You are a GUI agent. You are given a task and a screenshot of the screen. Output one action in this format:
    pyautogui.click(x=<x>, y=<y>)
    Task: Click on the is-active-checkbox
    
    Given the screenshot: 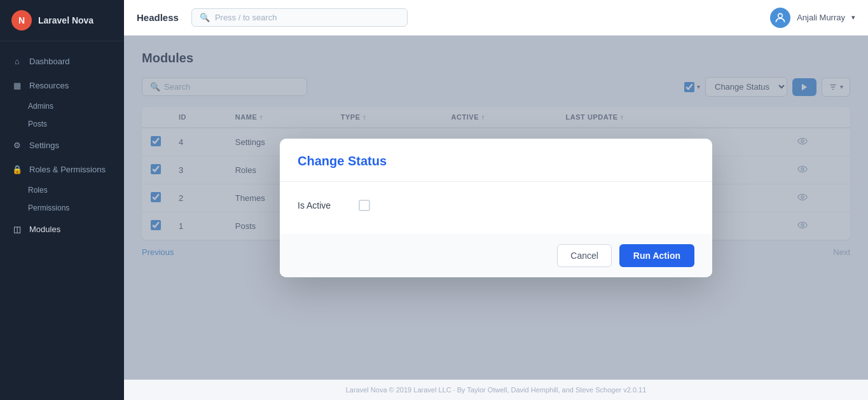 What is the action you would take?
    pyautogui.click(x=364, y=205)
    